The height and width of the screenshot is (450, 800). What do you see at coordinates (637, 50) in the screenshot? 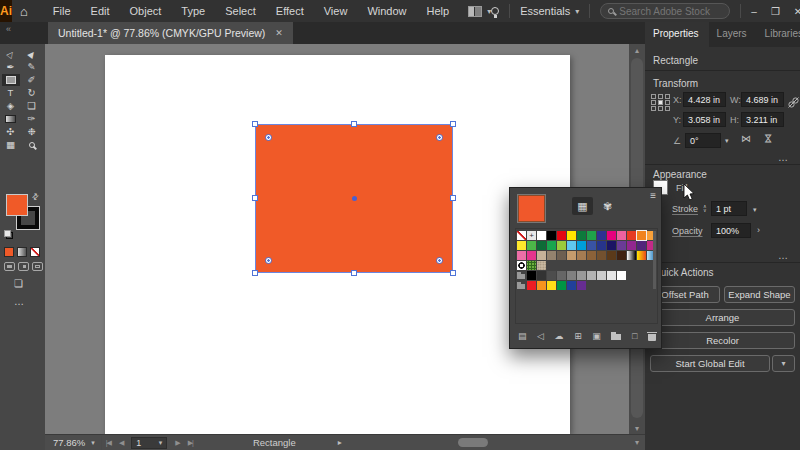
I see `scroll-up-icon: ▴` at bounding box center [637, 50].